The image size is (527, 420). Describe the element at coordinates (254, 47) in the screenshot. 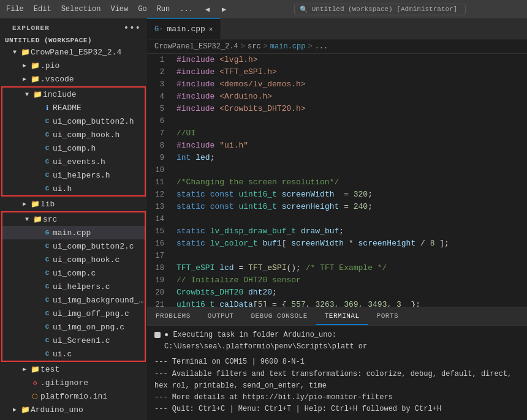

I see `breadcrumb-src: src` at that location.